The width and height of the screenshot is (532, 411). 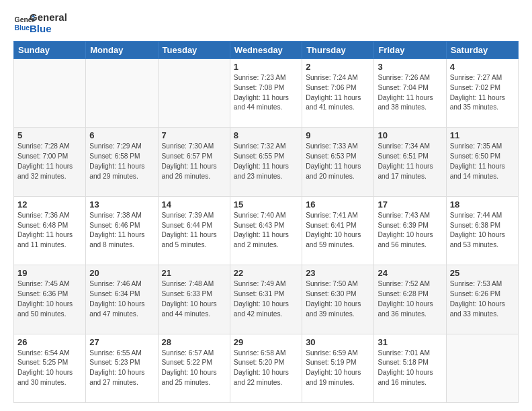 I want to click on day-info: Sunrise: 7:53 AM Sunset: 6:26 PM Dayligh…, so click(x=482, y=300).